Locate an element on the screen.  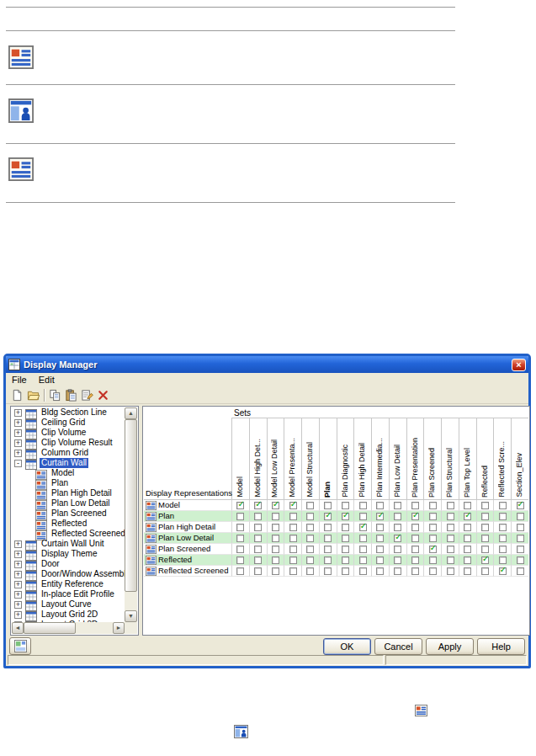
delete-button is located at coordinates (103, 395).